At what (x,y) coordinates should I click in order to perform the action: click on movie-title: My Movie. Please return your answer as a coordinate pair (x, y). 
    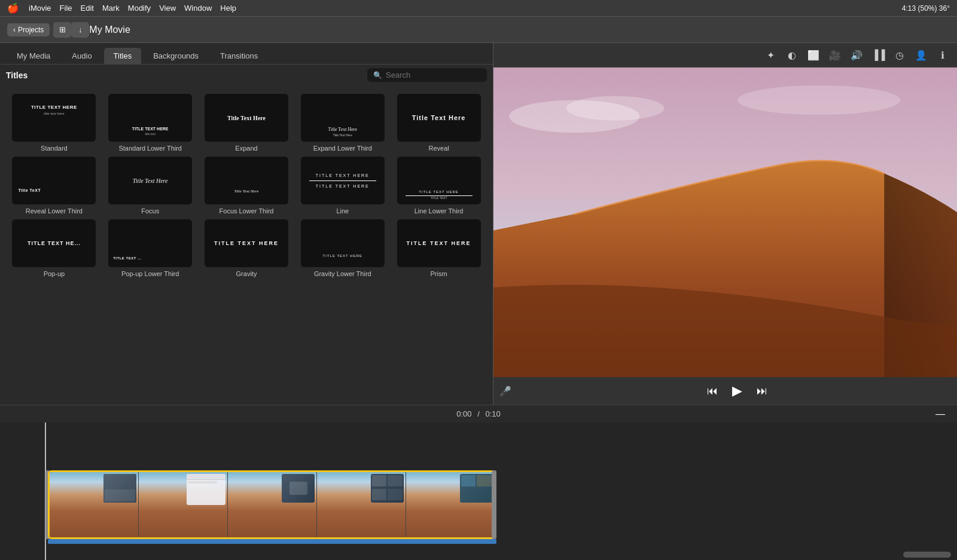
    Looking at the image, I should click on (109, 30).